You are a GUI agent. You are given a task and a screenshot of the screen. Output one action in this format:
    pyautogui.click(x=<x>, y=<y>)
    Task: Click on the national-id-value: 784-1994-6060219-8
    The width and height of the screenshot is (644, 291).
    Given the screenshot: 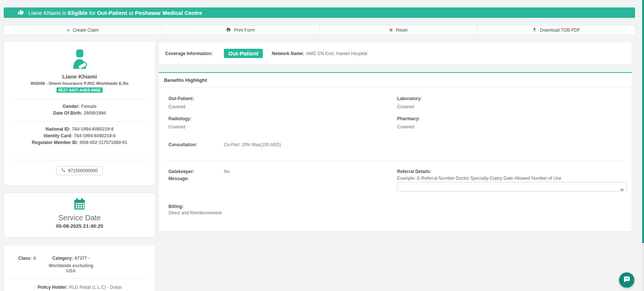 What is the action you would take?
    pyautogui.click(x=93, y=129)
    